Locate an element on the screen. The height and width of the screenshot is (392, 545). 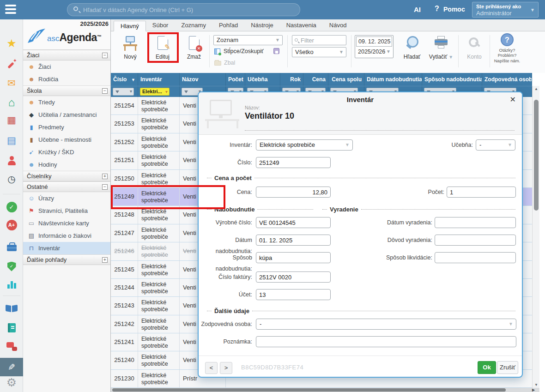
sidebar-item-informacie: ▤Informácie o žiakovi is located at coordinates (67, 235).